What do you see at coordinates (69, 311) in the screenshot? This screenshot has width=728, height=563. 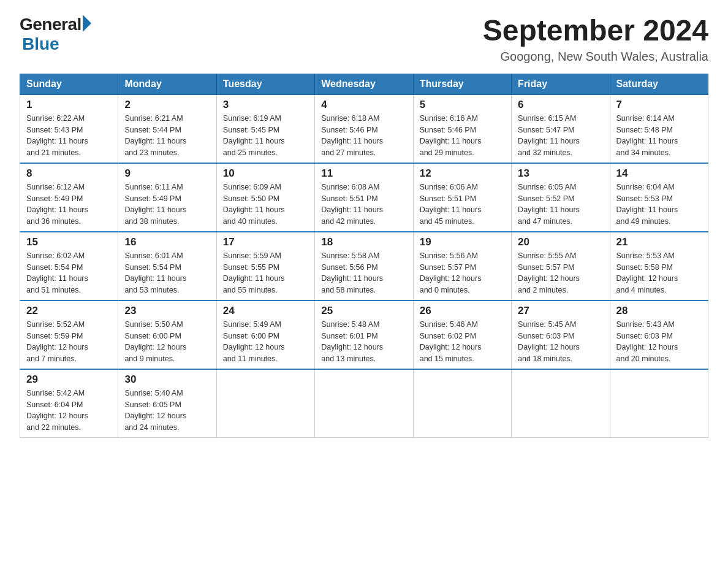 I see `day-number: 22` at bounding box center [69, 311].